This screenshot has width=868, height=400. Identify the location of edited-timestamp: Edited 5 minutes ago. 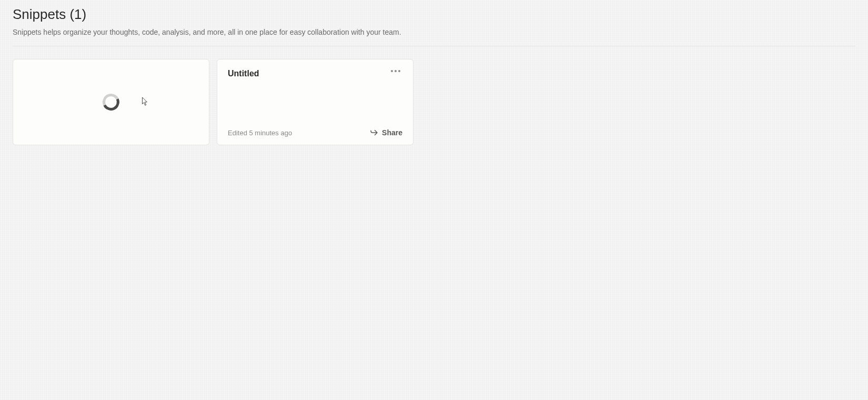
(260, 133).